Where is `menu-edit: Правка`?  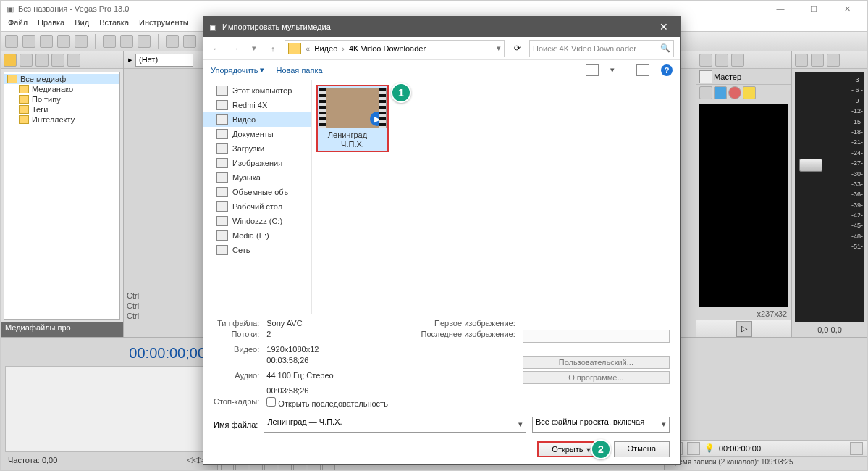 menu-edit: Правка is located at coordinates (51, 24).